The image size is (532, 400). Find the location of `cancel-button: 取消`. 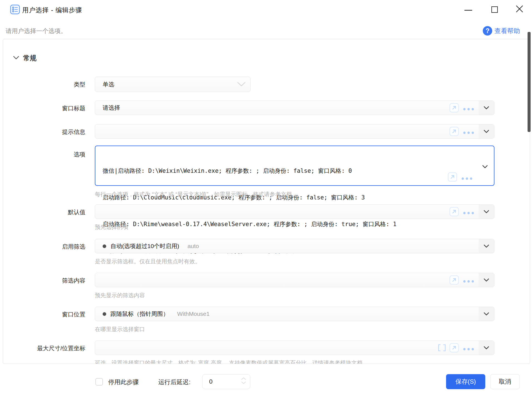

cancel-button: 取消 is located at coordinates (505, 382).